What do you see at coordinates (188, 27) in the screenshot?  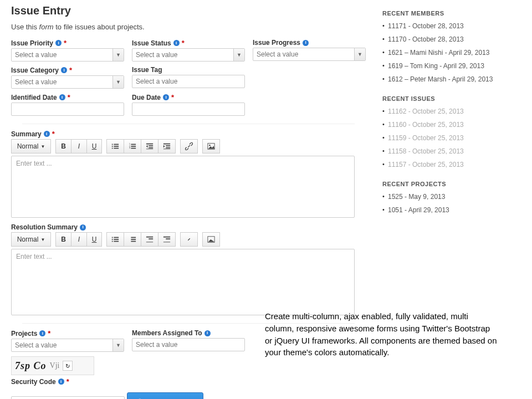 I see `intro-text: Use this form to file issues about proje…` at bounding box center [188, 27].